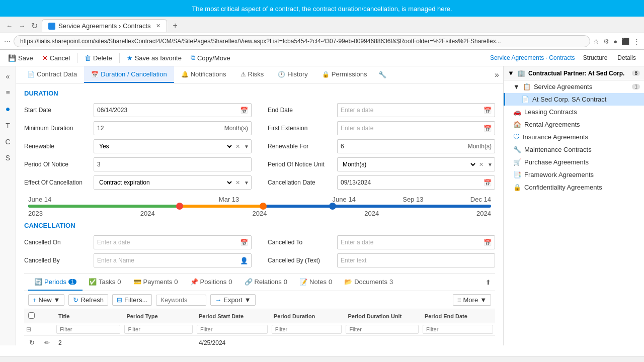 The width and height of the screenshot is (644, 362). I want to click on effect-chevron-icon: ▼, so click(247, 183).